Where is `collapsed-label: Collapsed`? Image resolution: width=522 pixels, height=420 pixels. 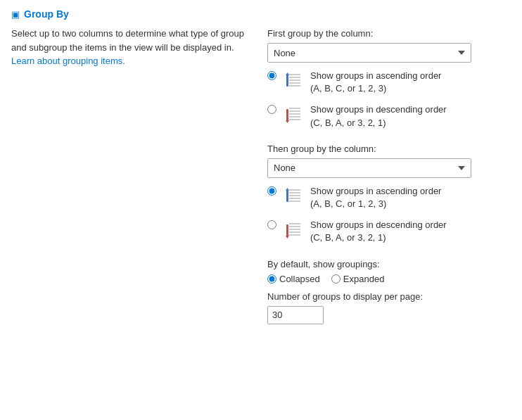 collapsed-label: Collapsed is located at coordinates (300, 279).